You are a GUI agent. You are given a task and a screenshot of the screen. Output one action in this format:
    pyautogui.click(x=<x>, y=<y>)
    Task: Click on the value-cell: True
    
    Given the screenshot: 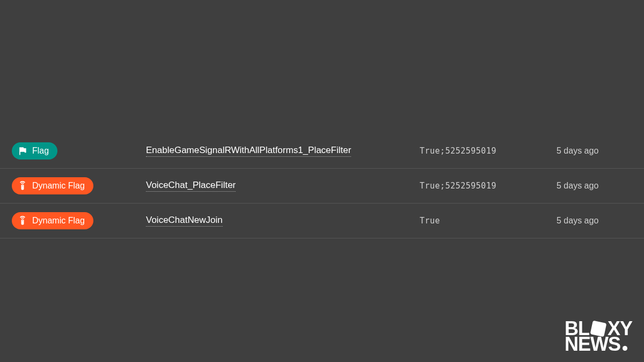 What is the action you would take?
    pyautogui.click(x=488, y=221)
    